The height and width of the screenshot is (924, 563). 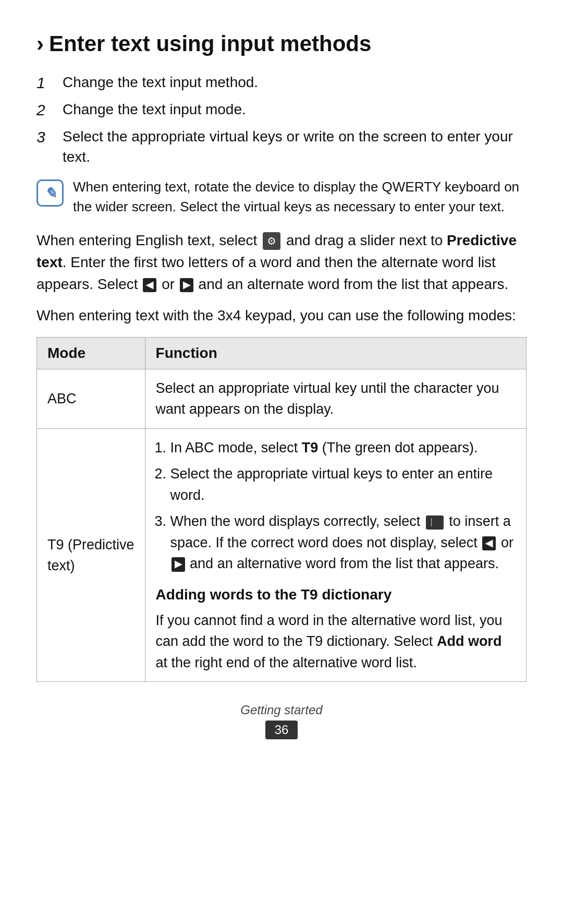 I want to click on footer: Getting started 36, so click(x=282, y=721).